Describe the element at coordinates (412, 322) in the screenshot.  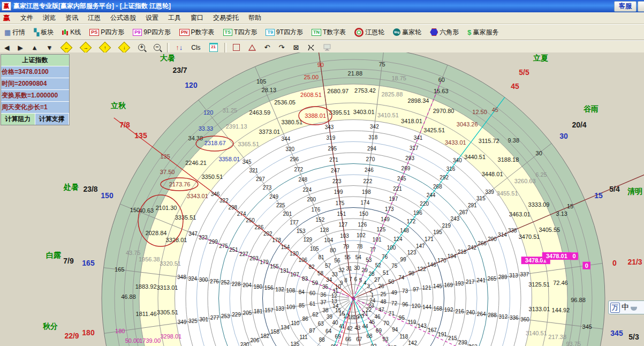
I see `wheel-spiral-number: 119` at that location.